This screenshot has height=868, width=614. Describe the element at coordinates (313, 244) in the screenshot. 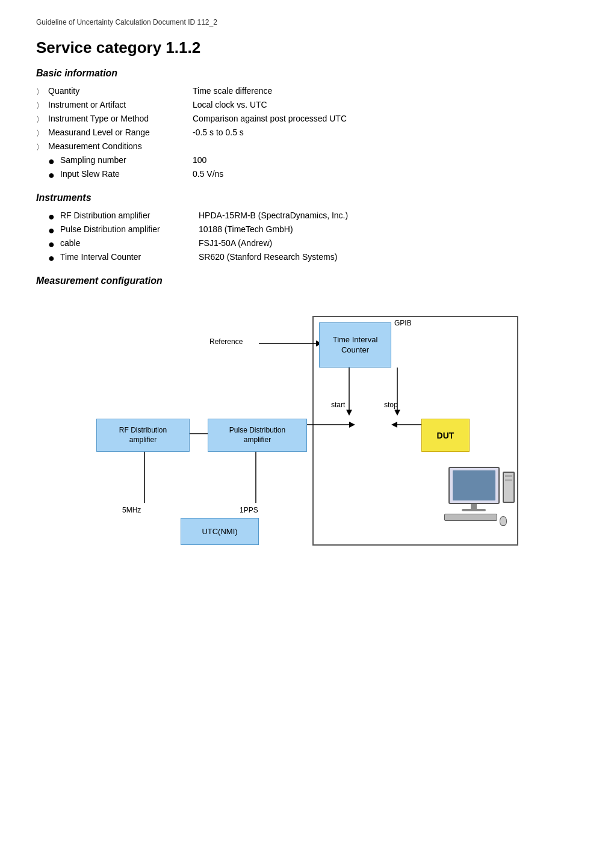

I see `list-item: ● cable FSJ1-50A (Andrew)` at that location.